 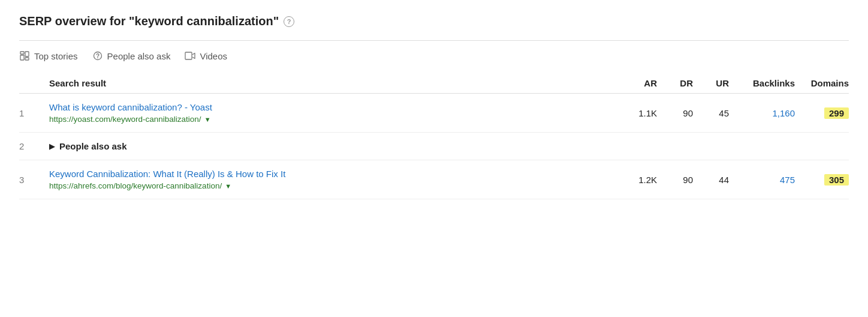 What do you see at coordinates (636, 83) in the screenshot?
I see `col-ar: AR` at bounding box center [636, 83].